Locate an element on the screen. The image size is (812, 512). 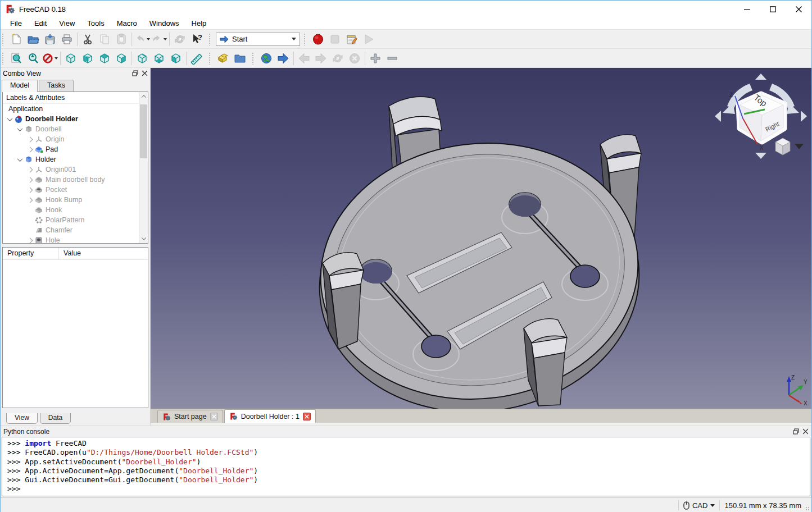
tree-item-origin: Origin is located at coordinates (71, 139).